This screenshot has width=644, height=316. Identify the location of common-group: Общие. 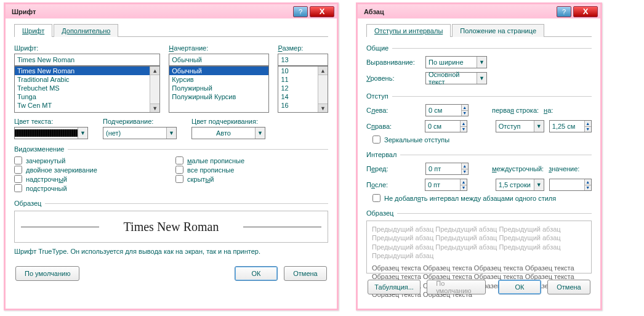
(479, 48).